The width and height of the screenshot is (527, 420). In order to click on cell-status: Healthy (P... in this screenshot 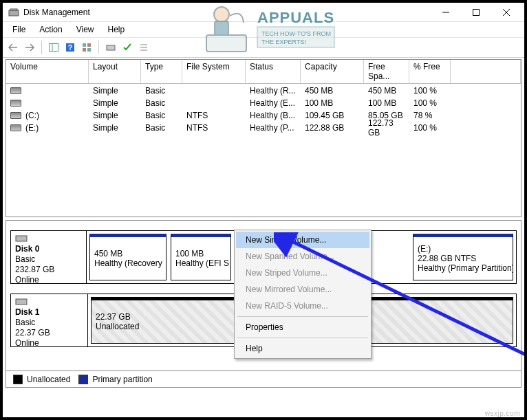, I will do `click(273, 128)`.